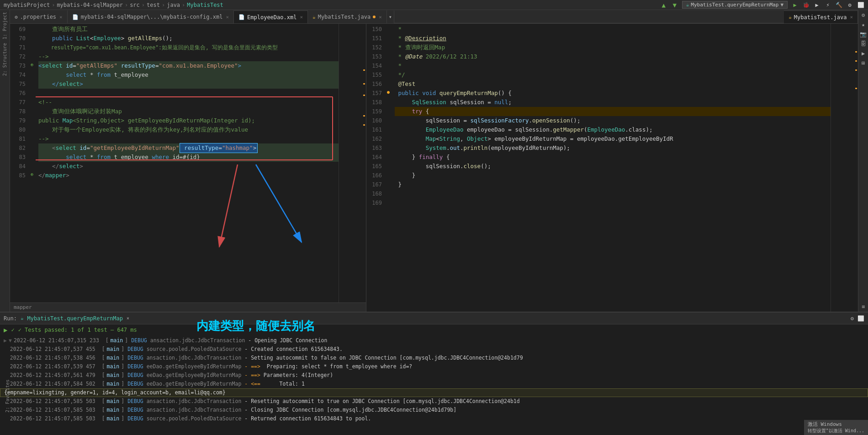 Image resolution: width=868 pixels, height=435 pixels. What do you see at coordinates (821, 17) in the screenshot?
I see `tab-mybatis-test-right: ☕ MybatisTest.java ×` at bounding box center [821, 17].